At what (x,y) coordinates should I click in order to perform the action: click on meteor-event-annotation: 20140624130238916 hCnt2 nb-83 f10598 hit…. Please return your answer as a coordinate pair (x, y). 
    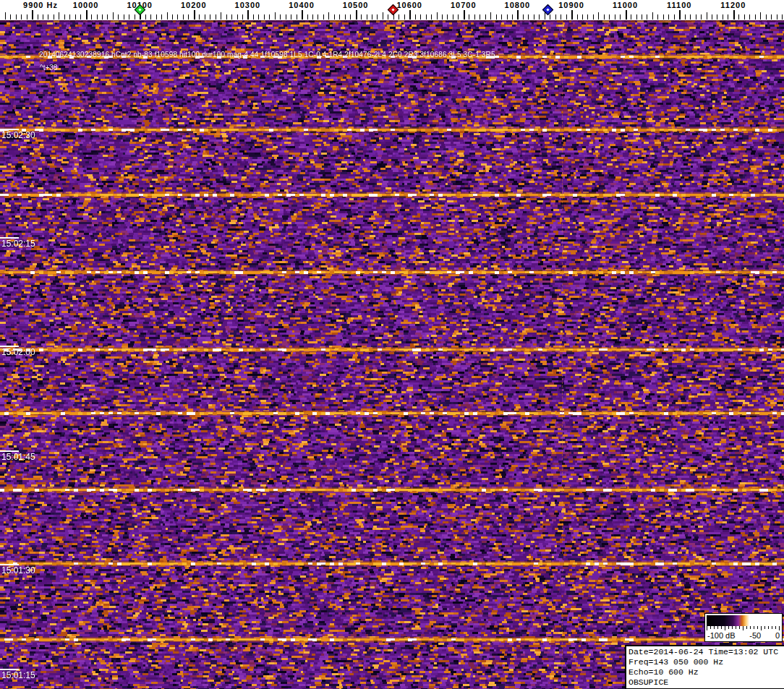
    Looking at the image, I should click on (268, 55).